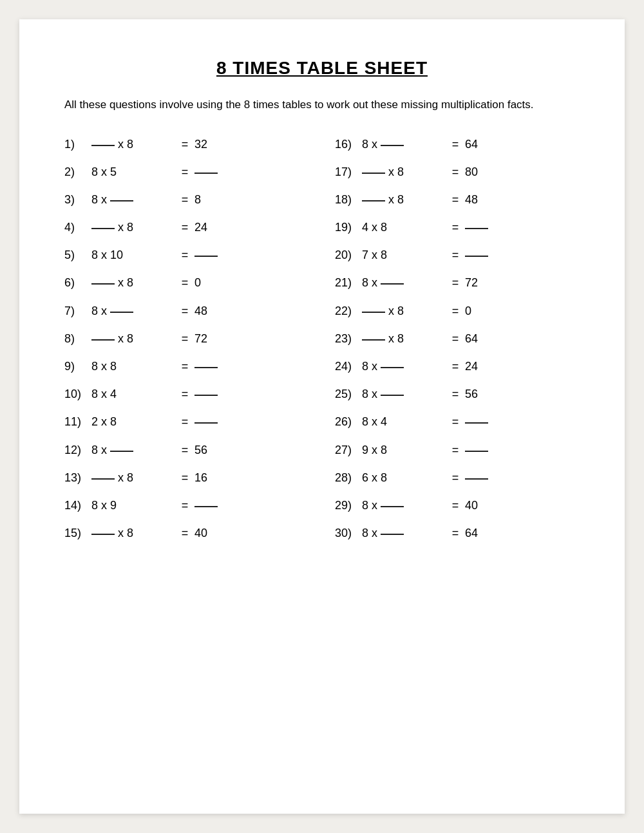 The height and width of the screenshot is (833, 644). I want to click on question-number: 21), so click(348, 283).